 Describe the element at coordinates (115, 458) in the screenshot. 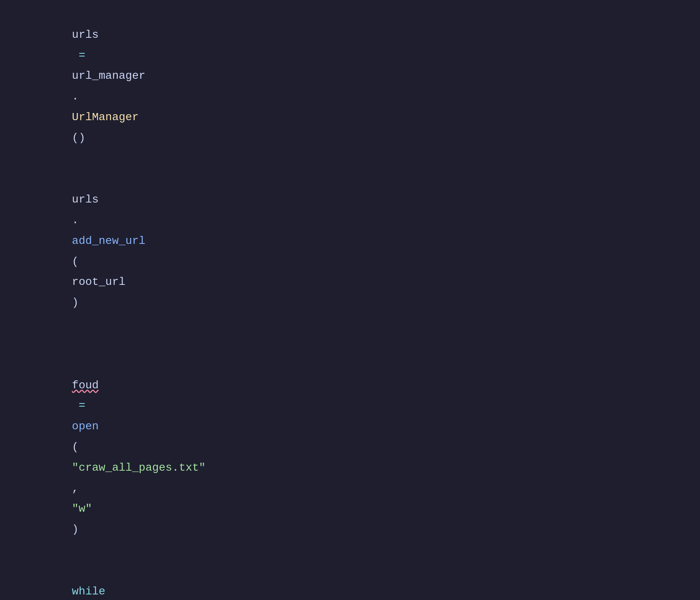

I see `code-content-3: foud = open ( "craw_all_pages.txt" , "w"…` at that location.